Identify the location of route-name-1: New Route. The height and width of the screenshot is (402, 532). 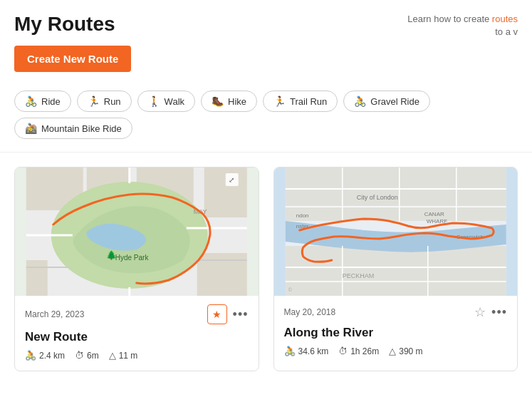
(137, 337).